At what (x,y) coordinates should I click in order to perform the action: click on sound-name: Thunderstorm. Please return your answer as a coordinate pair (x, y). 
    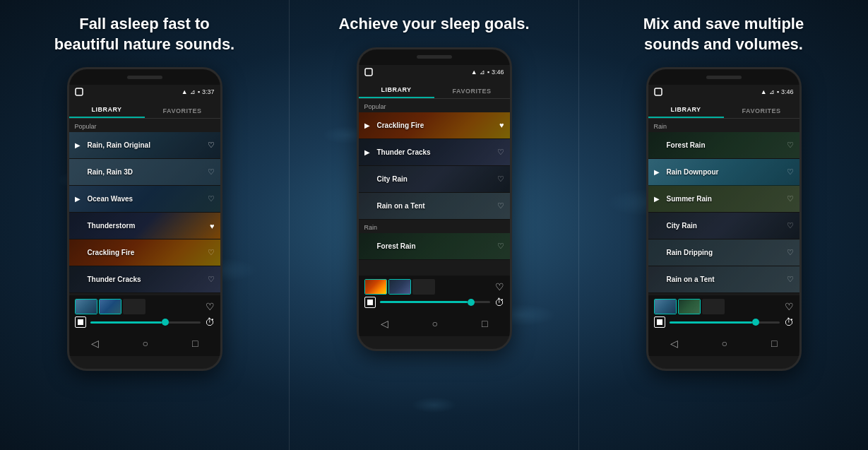
    Looking at the image, I should click on (147, 226).